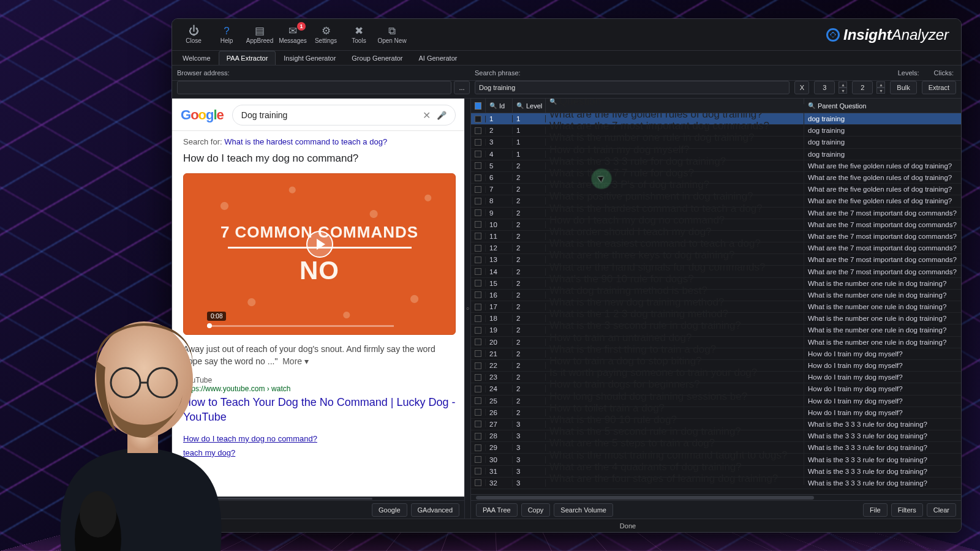 The height and width of the screenshot is (551, 980). What do you see at coordinates (499, 105) in the screenshot?
I see `col-id: 🔍Id` at bounding box center [499, 105].